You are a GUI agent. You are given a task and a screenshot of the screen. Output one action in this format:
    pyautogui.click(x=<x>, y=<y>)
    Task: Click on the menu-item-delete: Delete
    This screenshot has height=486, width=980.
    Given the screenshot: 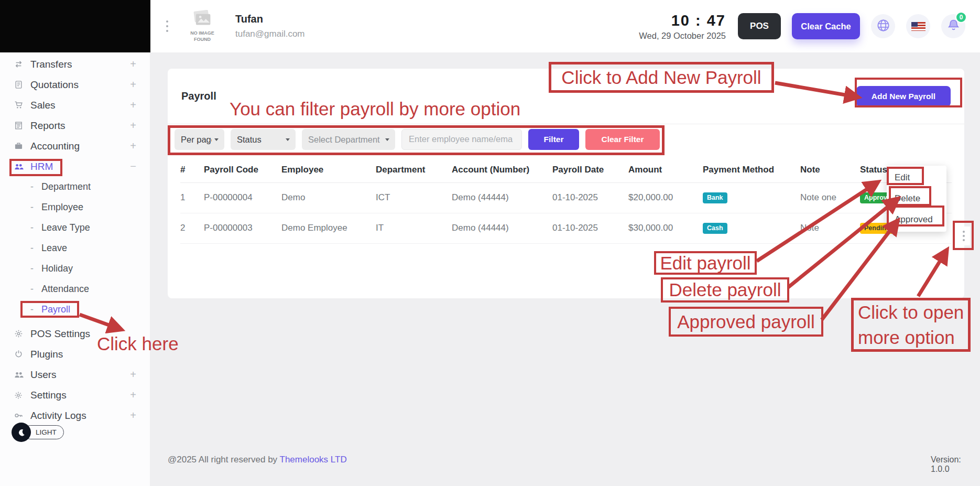 What is the action you would take?
    pyautogui.click(x=917, y=199)
    